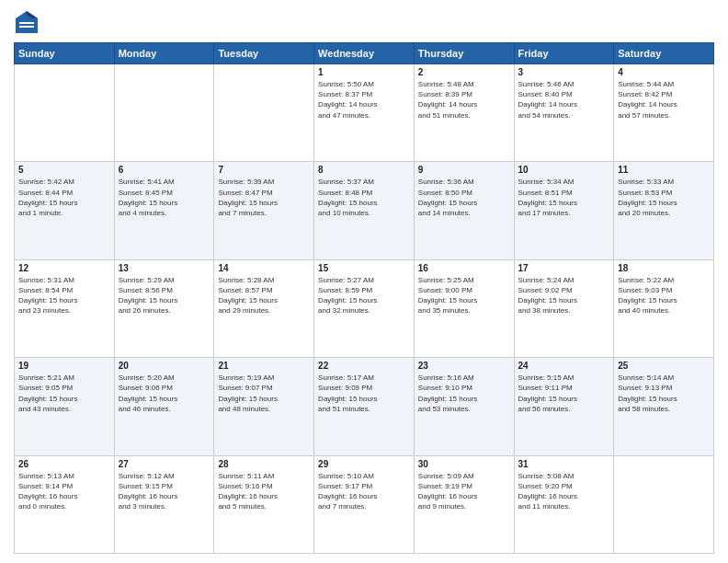  I want to click on cell-info-text: Sunrise: 5:33 AM Sunset: 8:53 PM Dayligh…, so click(664, 197).